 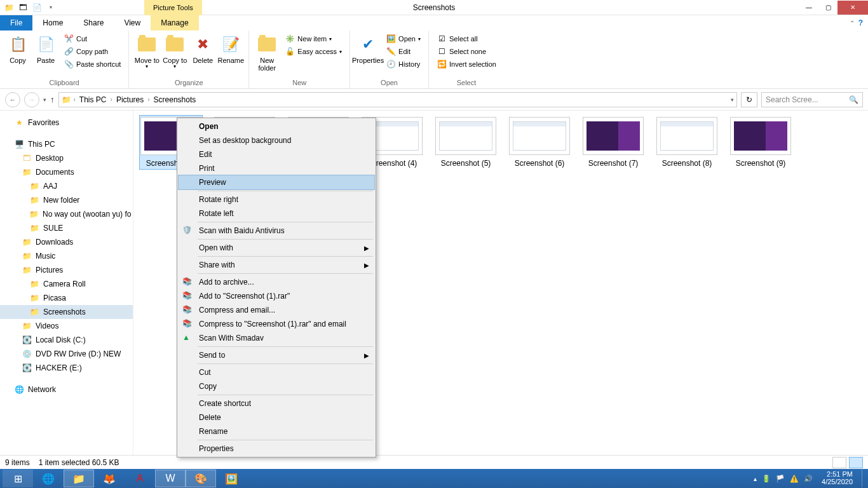 I want to click on ctx-edit: Edit, so click(x=276, y=154).